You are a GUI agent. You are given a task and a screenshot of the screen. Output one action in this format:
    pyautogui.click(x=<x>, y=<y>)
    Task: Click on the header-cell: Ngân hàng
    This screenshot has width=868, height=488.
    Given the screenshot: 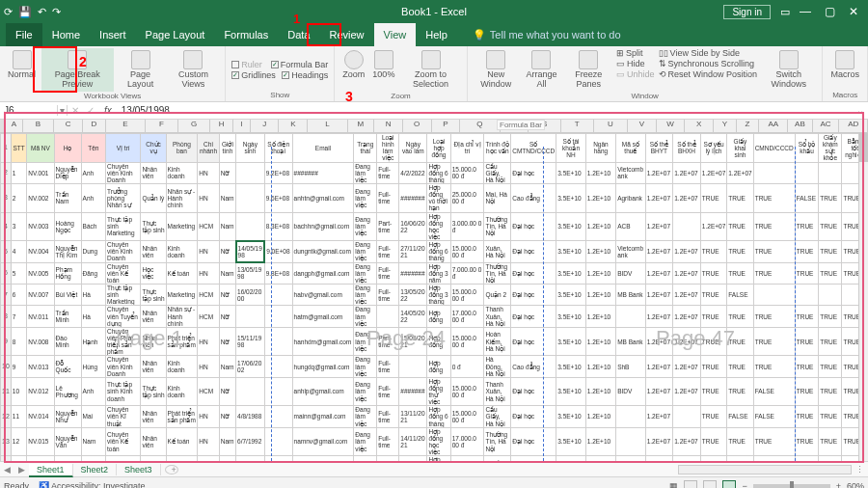 What is the action you would take?
    pyautogui.click(x=600, y=149)
    